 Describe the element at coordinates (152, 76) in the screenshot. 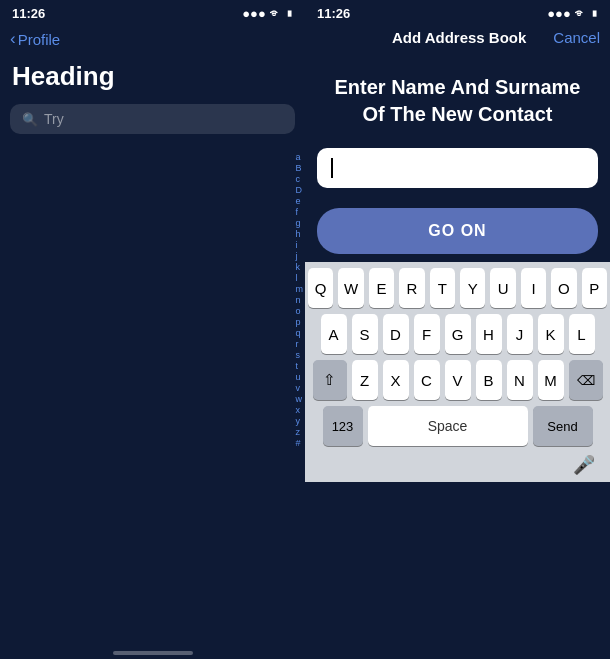

I see `page-heading: Heading` at that location.